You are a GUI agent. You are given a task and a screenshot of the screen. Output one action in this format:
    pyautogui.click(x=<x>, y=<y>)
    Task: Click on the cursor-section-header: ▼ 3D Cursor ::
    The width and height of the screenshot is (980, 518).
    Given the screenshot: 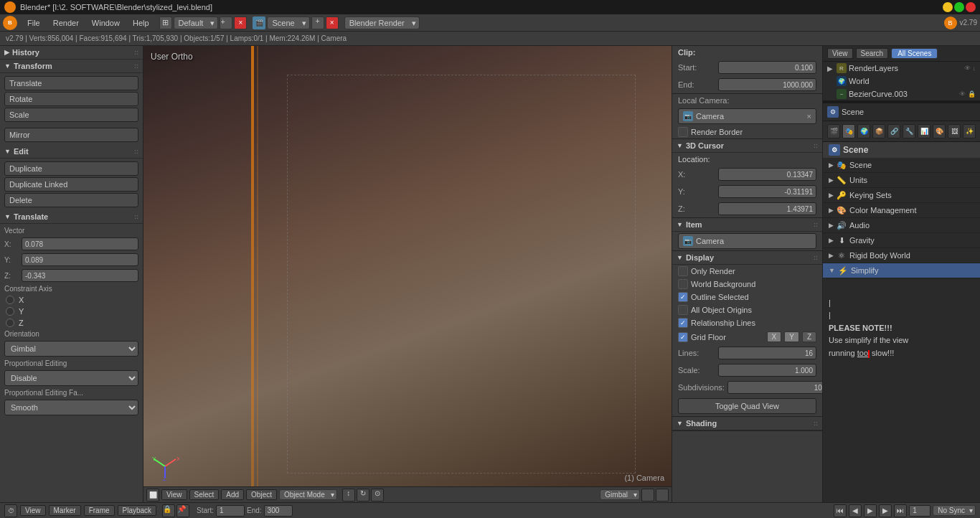 What is the action you would take?
    pyautogui.click(x=748, y=146)
    